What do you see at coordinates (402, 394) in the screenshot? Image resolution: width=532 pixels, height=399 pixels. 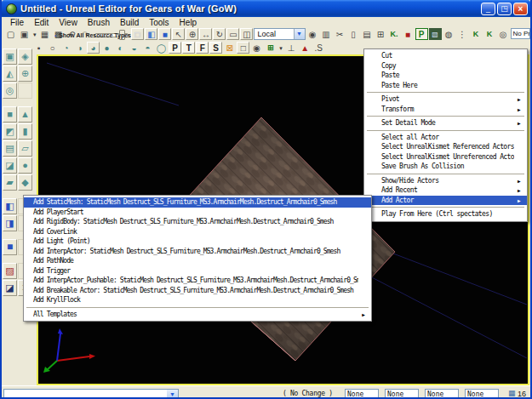 I see `status-field-2: None` at bounding box center [402, 394].